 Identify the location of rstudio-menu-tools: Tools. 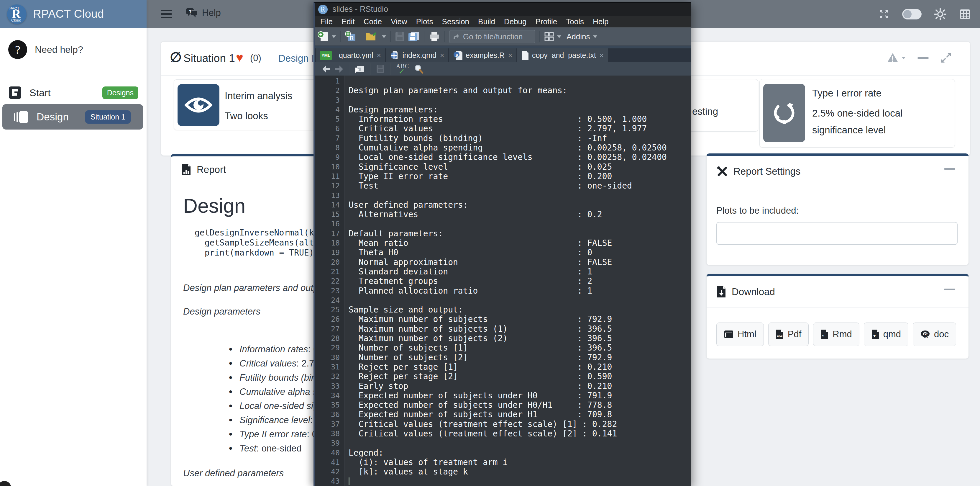
(575, 22).